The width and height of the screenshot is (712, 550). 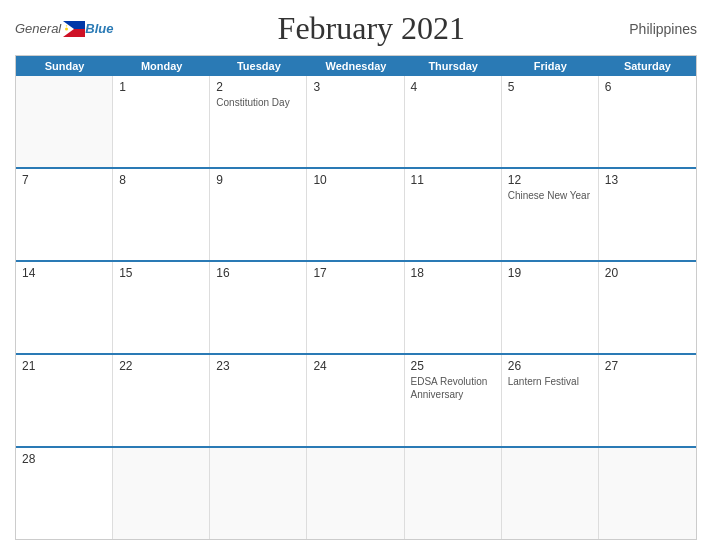 I want to click on cal-cell: 5, so click(x=550, y=122).